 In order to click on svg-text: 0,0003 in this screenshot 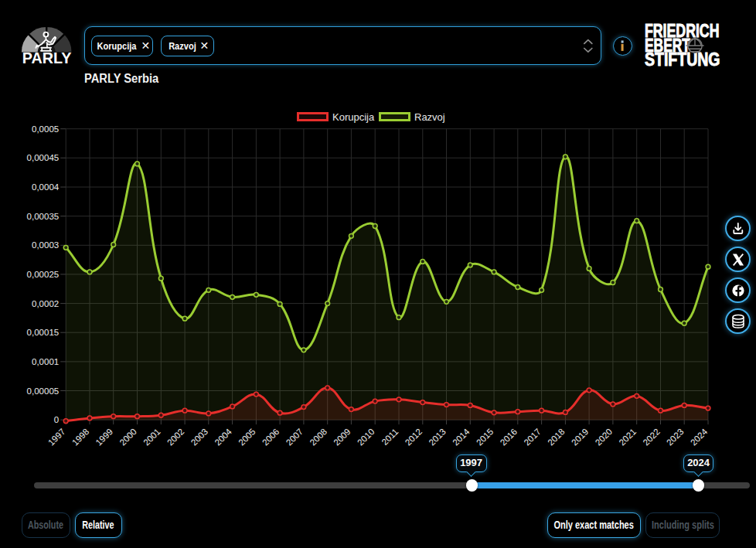, I will do `click(45, 245)`.